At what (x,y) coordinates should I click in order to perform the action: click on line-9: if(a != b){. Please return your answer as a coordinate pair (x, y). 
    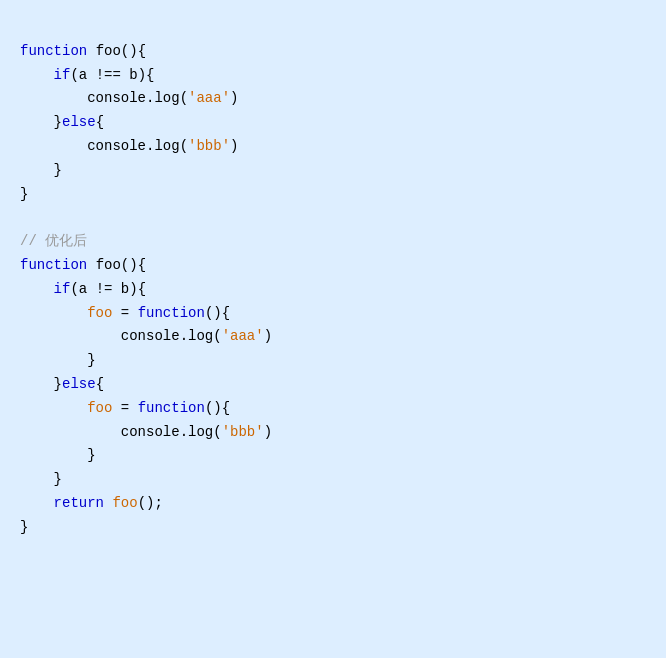
    Looking at the image, I should click on (83, 289).